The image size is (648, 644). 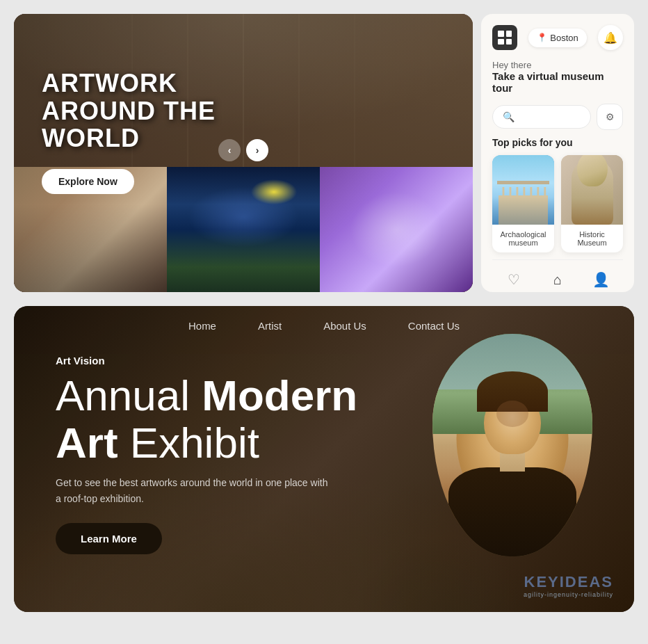 I want to click on gallery-text-block: ARTWORK AROUND THE WORLD Explore Now, so click(x=129, y=132).